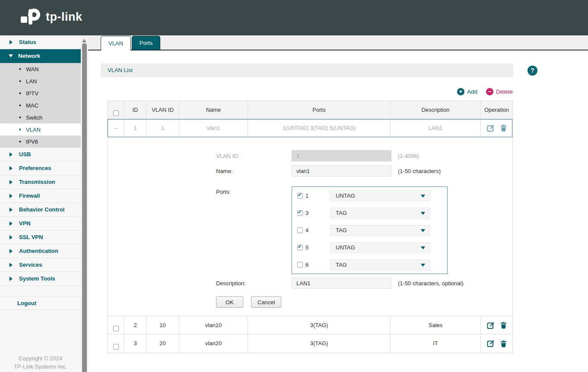 The height and width of the screenshot is (372, 588). What do you see at coordinates (41, 105) in the screenshot?
I see `sidebar-subitem-mac: • MAC` at bounding box center [41, 105].